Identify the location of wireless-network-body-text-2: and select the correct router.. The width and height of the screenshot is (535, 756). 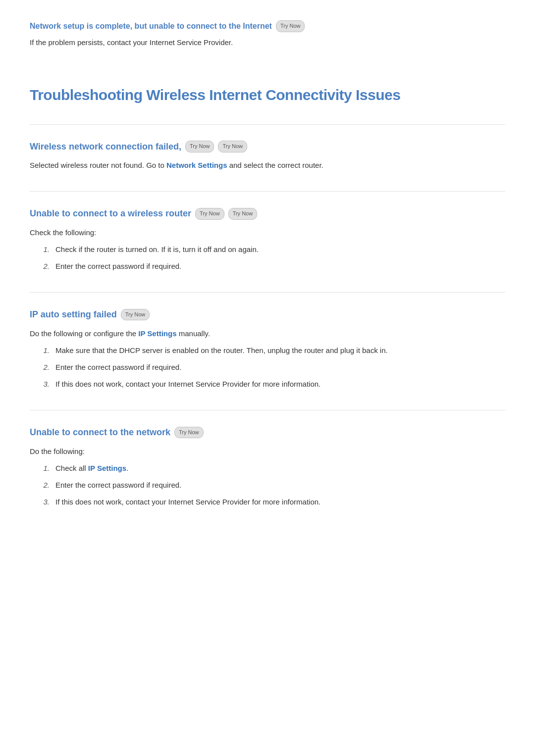
(276, 165).